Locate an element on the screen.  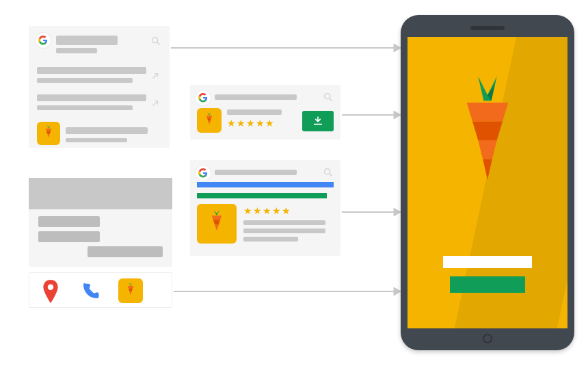
phone-home-button is located at coordinates (487, 339).